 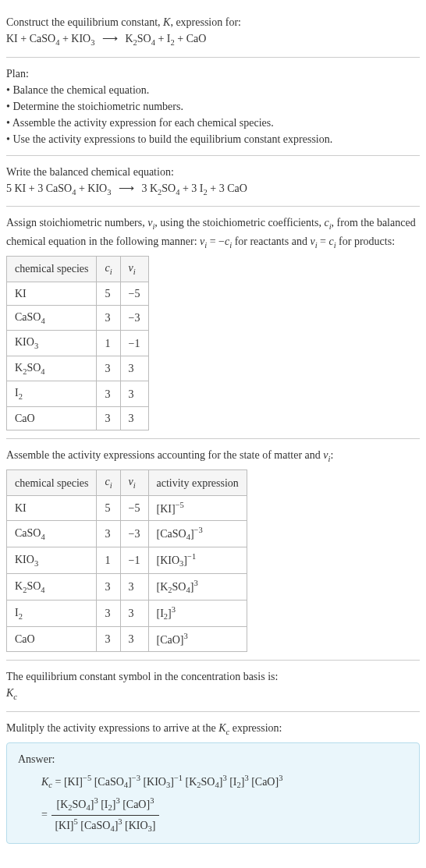 What do you see at coordinates (136, 805) in the screenshot?
I see `n3: [CaO]` at bounding box center [136, 805].